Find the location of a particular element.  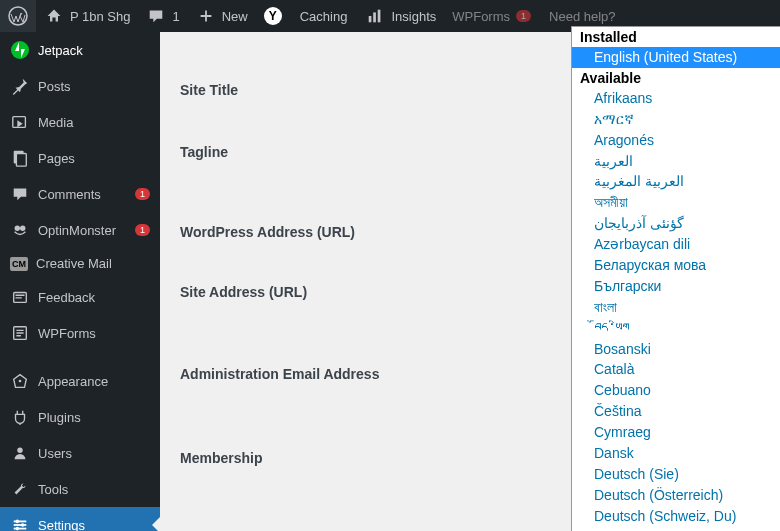

dropdown-option: Dansk is located at coordinates (676, 454).